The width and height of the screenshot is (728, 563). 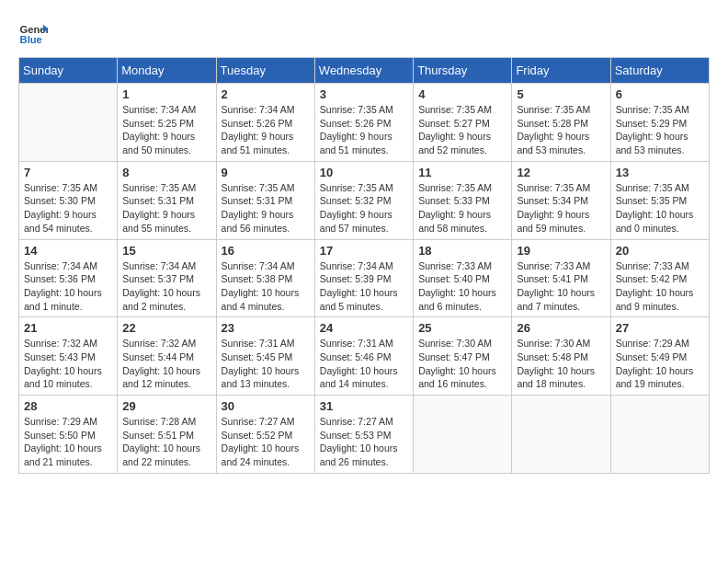 I want to click on calendar-cell: 26Sunrise: 7:30 AMSunset: 5:48 PMDayligh…, so click(x=561, y=357).